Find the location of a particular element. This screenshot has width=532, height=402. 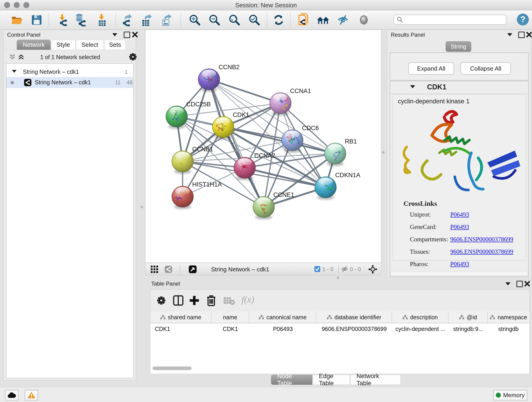

string-preview-button is located at coordinates (364, 20).